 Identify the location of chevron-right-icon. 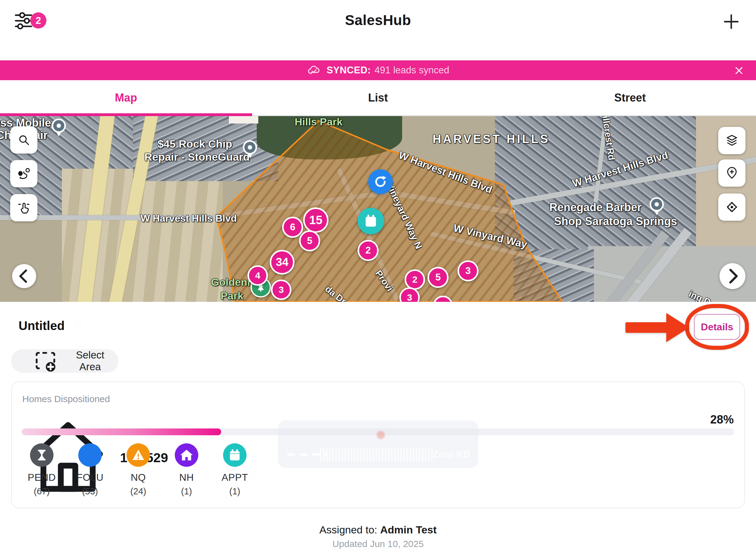
(732, 276).